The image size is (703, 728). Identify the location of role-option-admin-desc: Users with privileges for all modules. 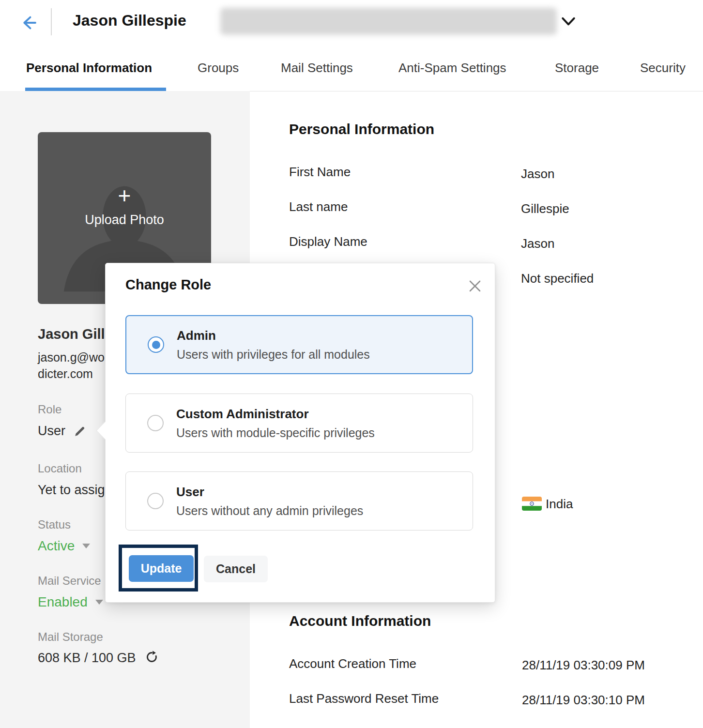
(273, 354).